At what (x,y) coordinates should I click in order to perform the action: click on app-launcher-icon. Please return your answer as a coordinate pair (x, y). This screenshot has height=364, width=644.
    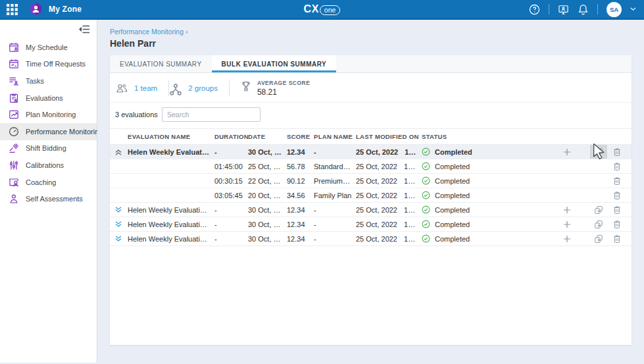
    Looking at the image, I should click on (12, 9).